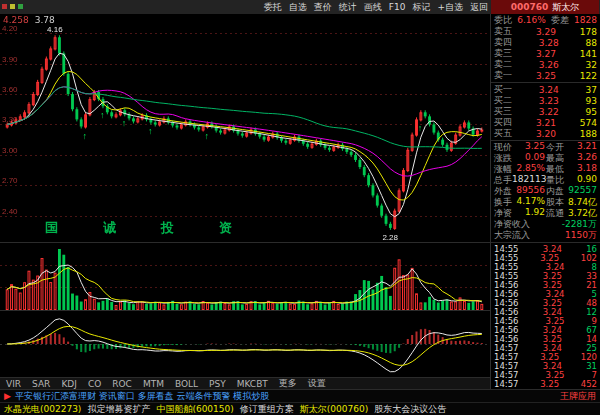 This screenshot has height=415, width=600. What do you see at coordinates (592, 65) in the screenshot?
I see `ask-volume: 32` at bounding box center [592, 65].